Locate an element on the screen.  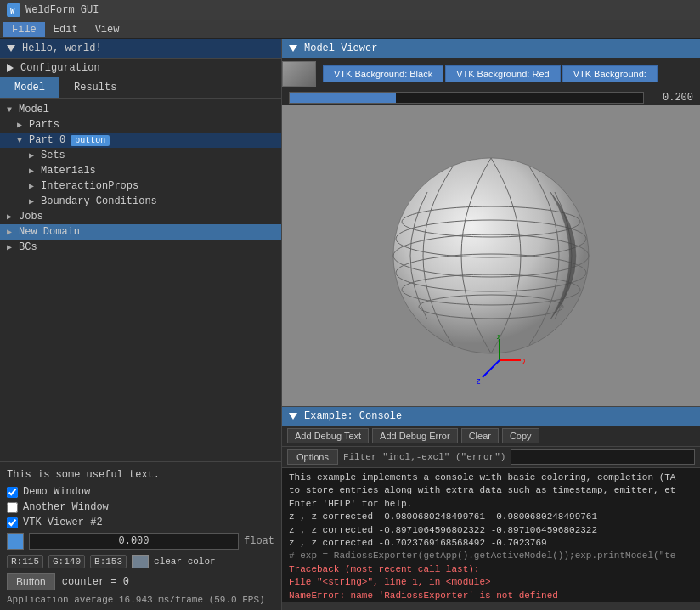
tree-item-part0: ▼ Part 0 button is located at coordinates (141, 140).